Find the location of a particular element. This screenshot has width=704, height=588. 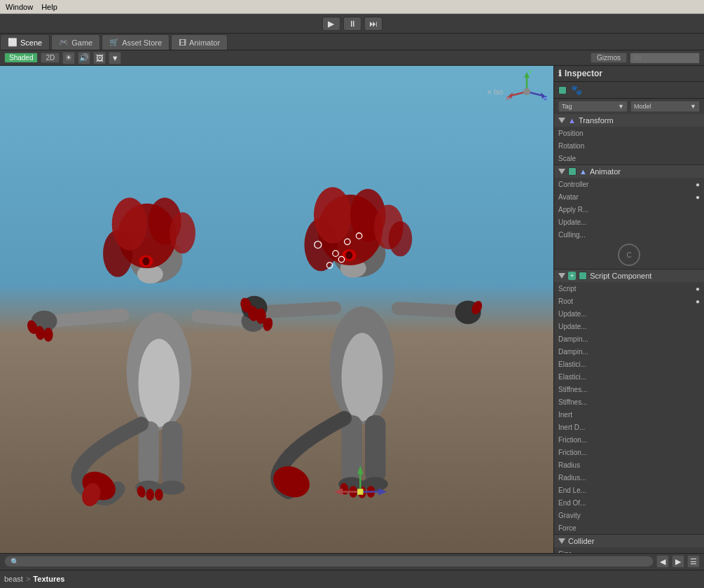

collider-collapse-icon is located at coordinates (562, 541).